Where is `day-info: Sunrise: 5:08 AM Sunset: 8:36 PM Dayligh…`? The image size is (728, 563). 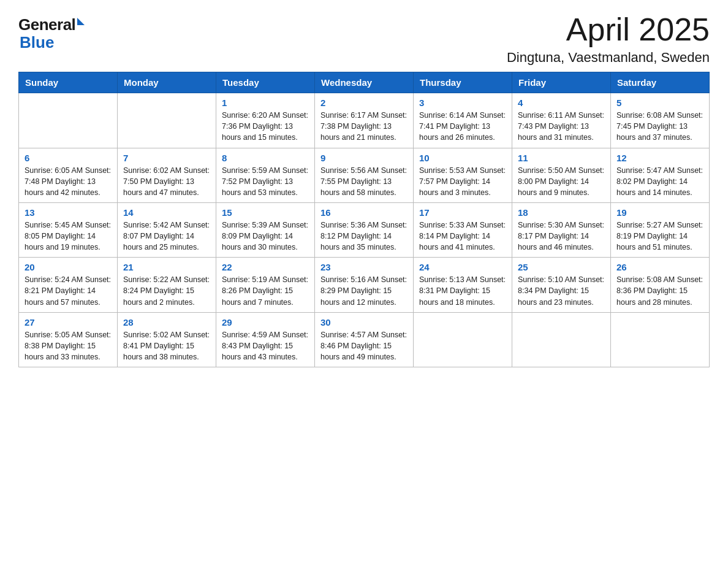 day-info: Sunrise: 5:08 AM Sunset: 8:36 PM Dayligh… is located at coordinates (660, 291).